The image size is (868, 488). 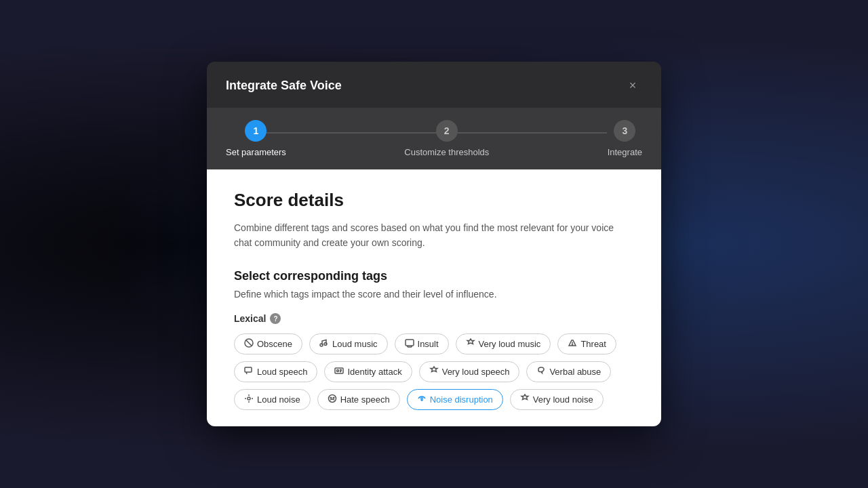 What do you see at coordinates (269, 344) in the screenshot?
I see `tag-obscene: Obscene` at bounding box center [269, 344].